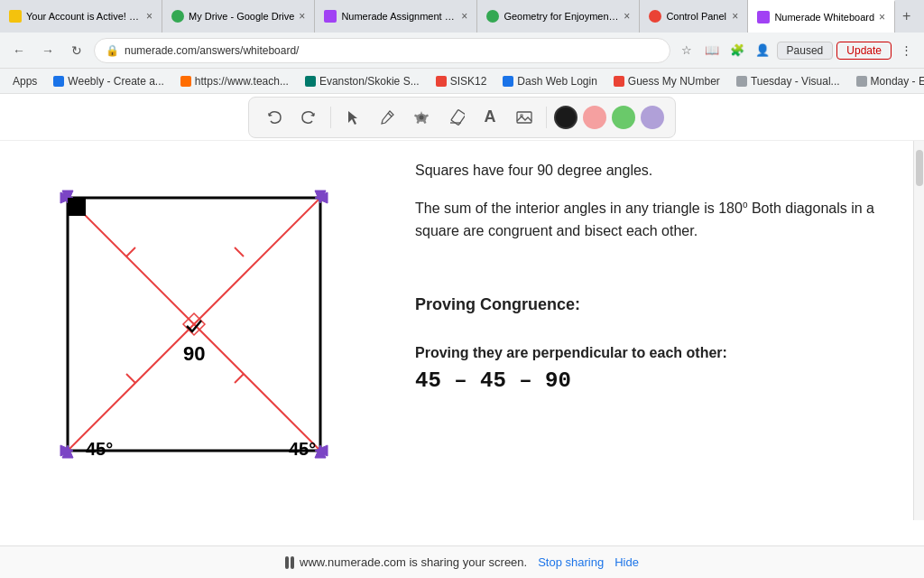 This screenshot has width=924, height=578. Describe the element at coordinates (370, 81) in the screenshot. I see `bookmark-evanston-label: Evanston/Skokie S...` at that location.